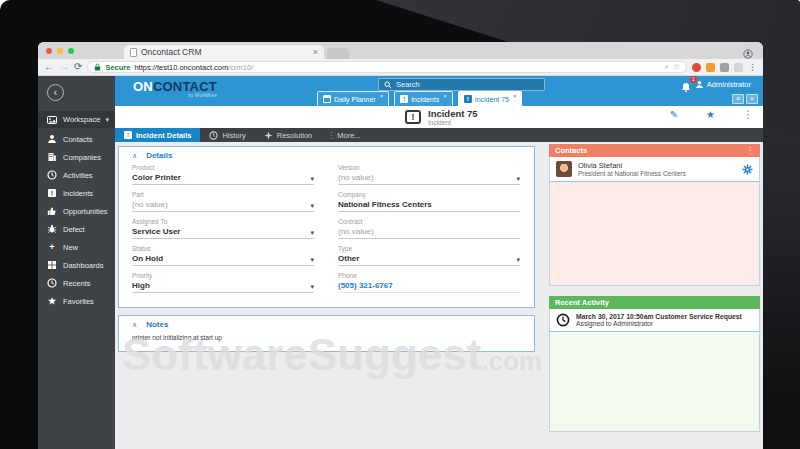 The height and width of the screenshot is (449, 800). Describe the element at coordinates (83, 266) in the screenshot. I see `sidebar-item-label: Dashboards` at that location.